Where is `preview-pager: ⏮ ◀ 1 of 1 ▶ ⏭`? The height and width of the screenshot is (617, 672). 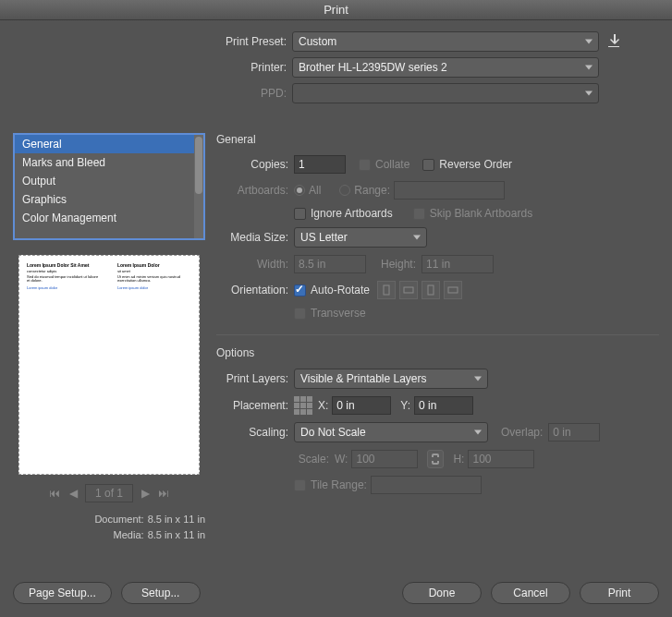
preview-pager: ⏮ ◀ 1 of 1 ▶ ⏭ is located at coordinates (109, 493).